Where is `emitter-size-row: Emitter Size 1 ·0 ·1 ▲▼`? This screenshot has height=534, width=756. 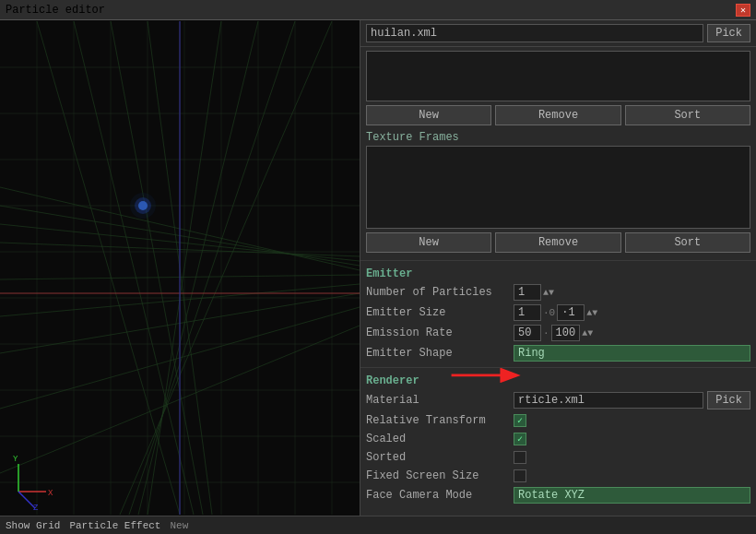 emitter-size-row: Emitter Size 1 ·0 ·1 ▲▼ is located at coordinates (559, 313).